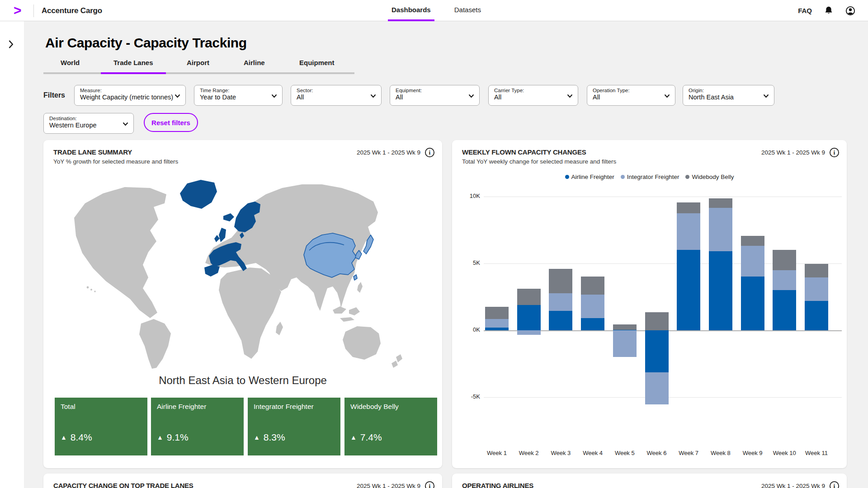 This screenshot has height=488, width=868. Describe the element at coordinates (257, 437) in the screenshot. I see `up-triangle-icon: ▲` at that location.